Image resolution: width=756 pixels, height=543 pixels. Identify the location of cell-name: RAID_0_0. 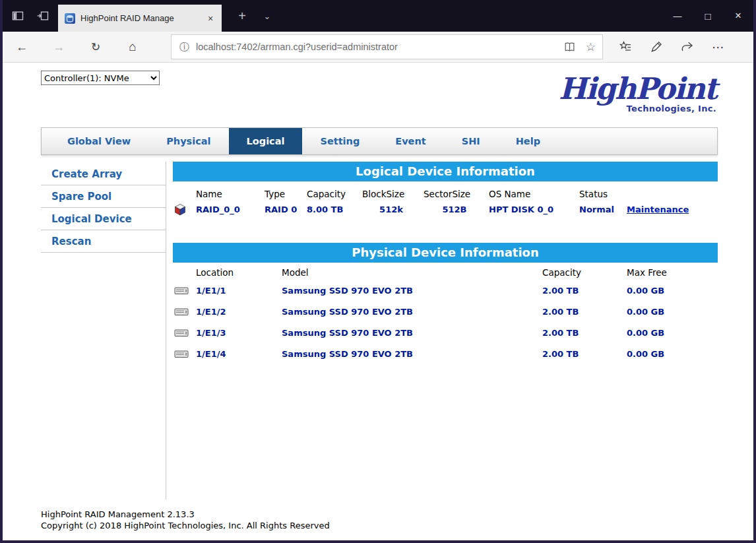
(227, 210).